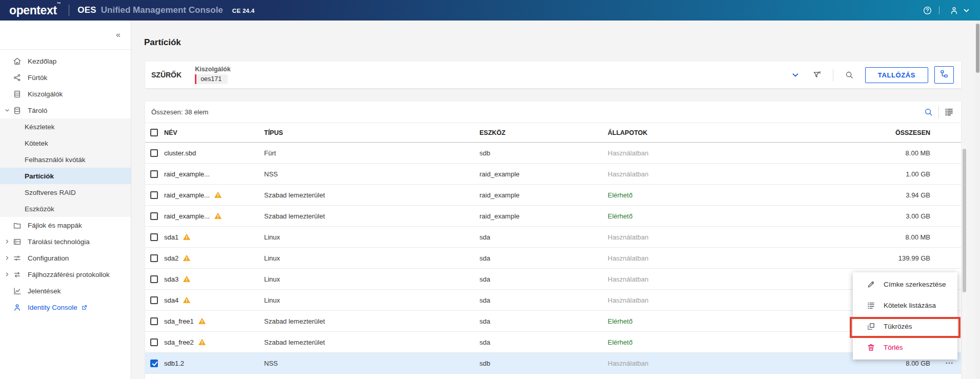 Image resolution: width=980 pixels, height=379 pixels. What do you see at coordinates (905, 284) in the screenshot?
I see `context-menu-item-c-mke-szerkeszt-se: Címke szerkesztése` at bounding box center [905, 284].